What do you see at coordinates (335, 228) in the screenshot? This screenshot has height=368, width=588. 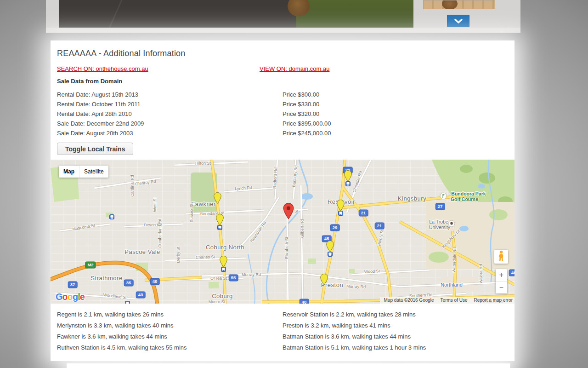 I see `route-shield: 29` at bounding box center [335, 228].